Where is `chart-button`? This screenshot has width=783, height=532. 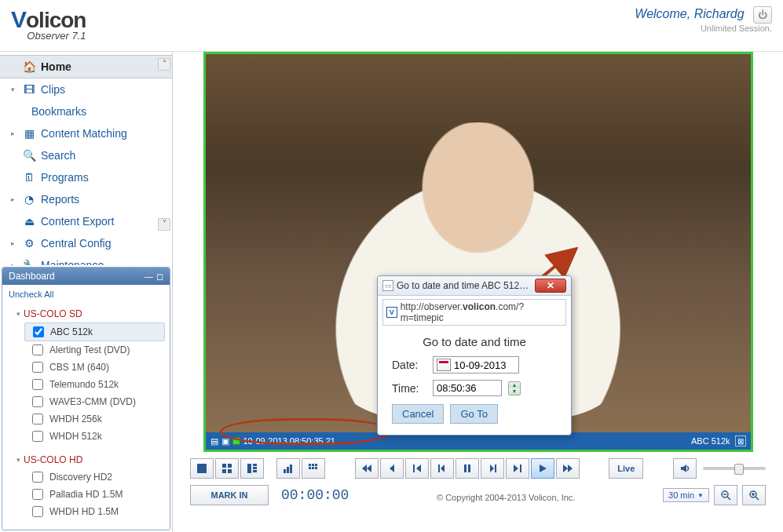 chart-button is located at coordinates (288, 468).